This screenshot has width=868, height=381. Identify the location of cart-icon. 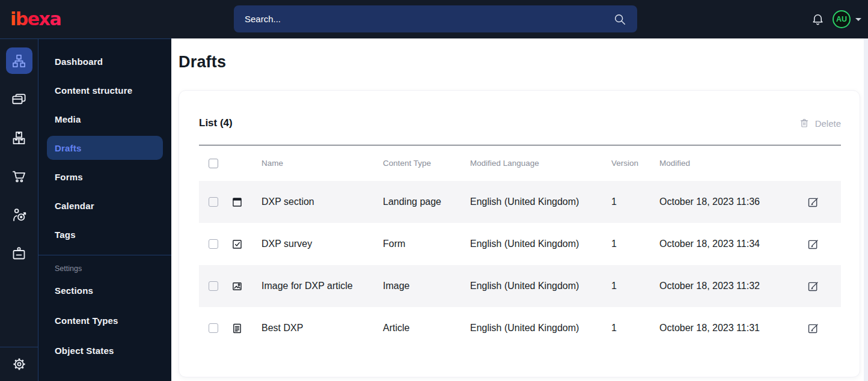
(19, 177).